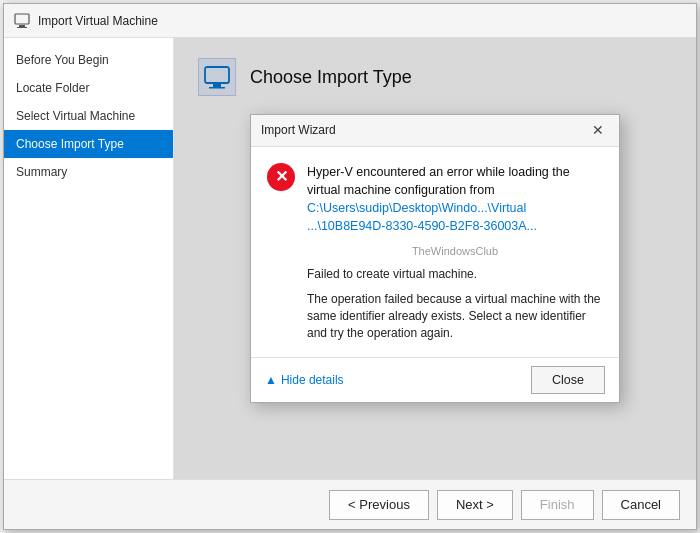 This screenshot has height=533, width=700. Describe the element at coordinates (558, 505) in the screenshot. I see `finish-button: Finish` at that location.